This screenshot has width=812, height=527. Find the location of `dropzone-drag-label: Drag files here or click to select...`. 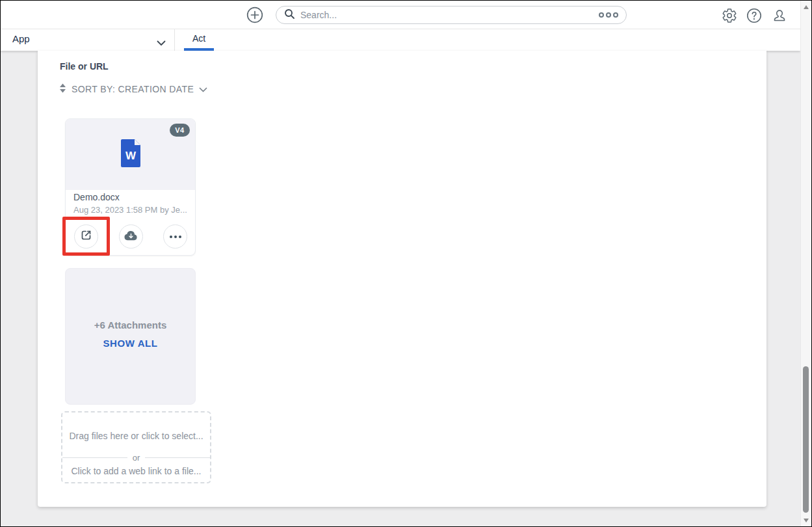

dropzone-drag-label: Drag files here or click to select... is located at coordinates (137, 436).